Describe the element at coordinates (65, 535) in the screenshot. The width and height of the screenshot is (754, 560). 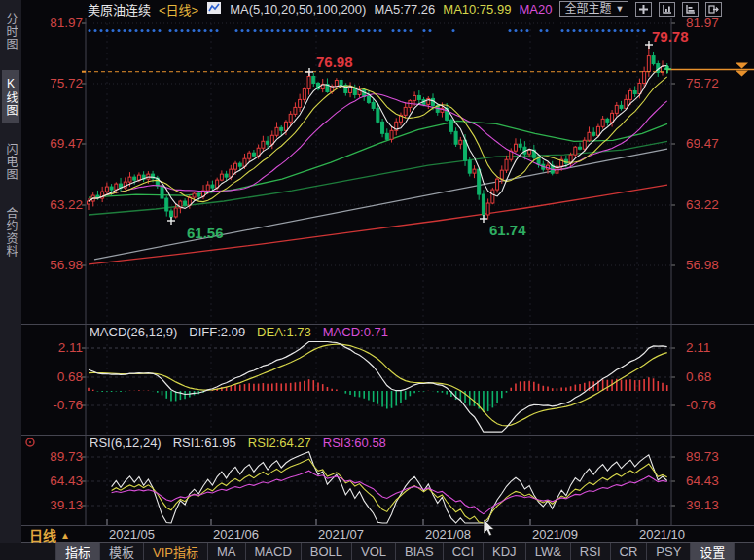
I see `triangle-up-icon: ▲` at that location.